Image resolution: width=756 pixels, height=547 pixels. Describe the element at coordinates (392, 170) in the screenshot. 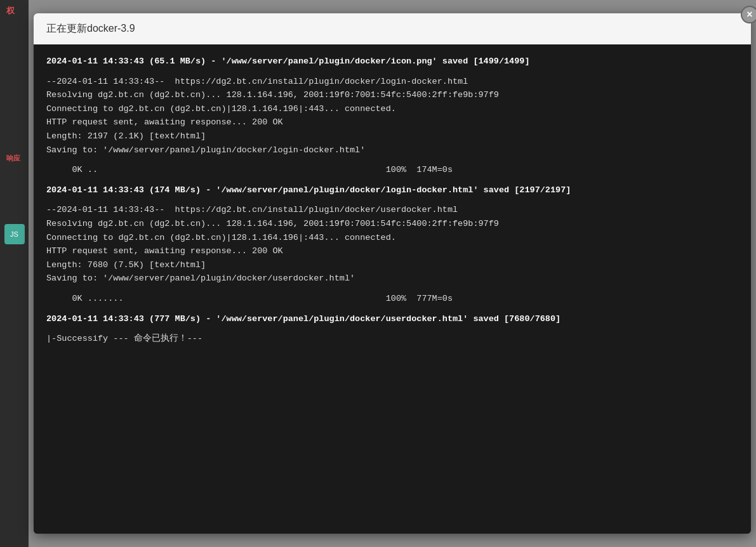

I see `terminal-line: 0K .. 100% 174M=0s` at that location.